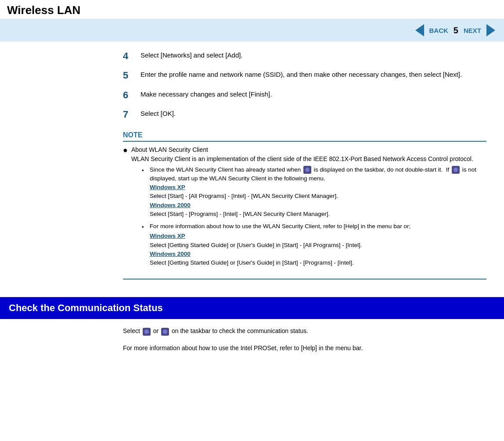 This screenshot has width=504, height=441. Describe the element at coordinates (252, 10) in the screenshot. I see `page-header: Wireless LAN` at that location.